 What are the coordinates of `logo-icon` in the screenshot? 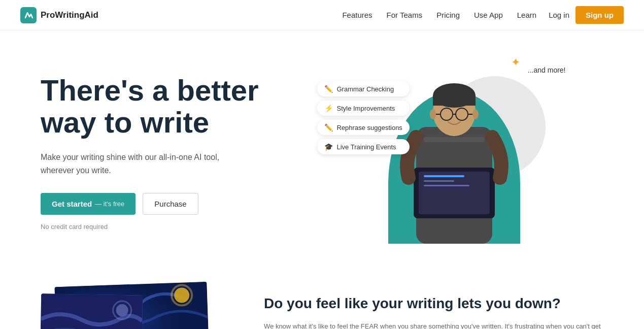 It's located at (28, 15).